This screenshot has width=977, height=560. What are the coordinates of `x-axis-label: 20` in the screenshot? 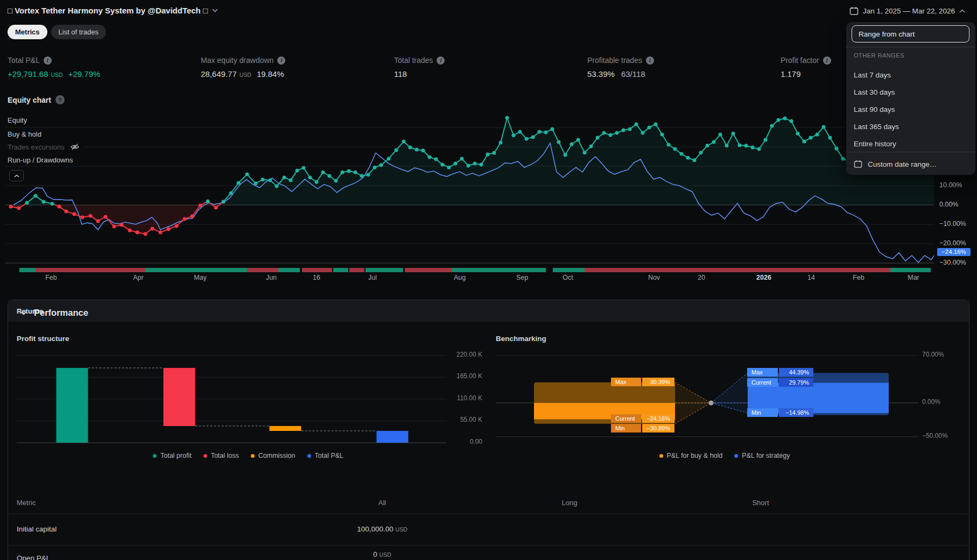 It's located at (701, 278).